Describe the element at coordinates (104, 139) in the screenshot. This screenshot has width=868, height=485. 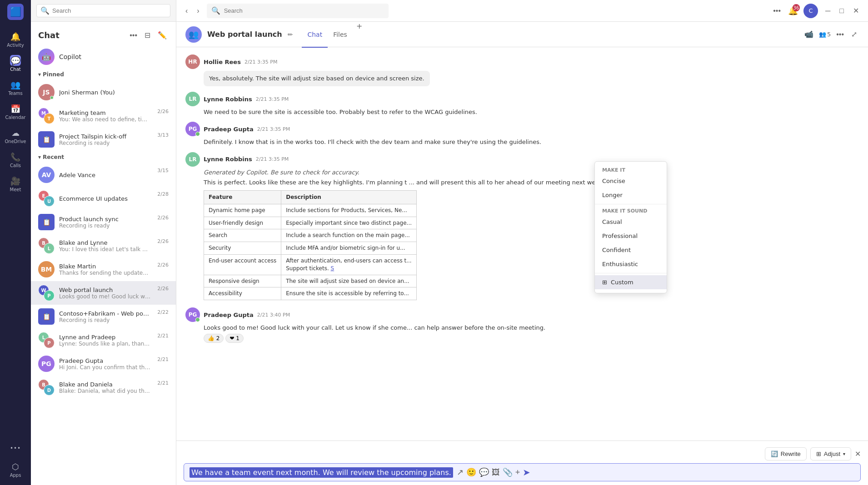
I see `chat-item-project: 📋 Project Tailspin kick-off Recording is…` at that location.